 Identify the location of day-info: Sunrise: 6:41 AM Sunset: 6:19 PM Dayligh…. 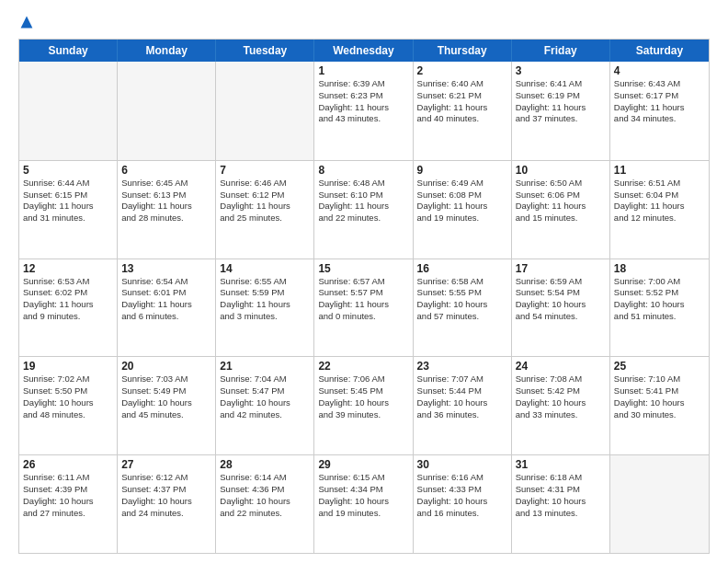
(561, 101).